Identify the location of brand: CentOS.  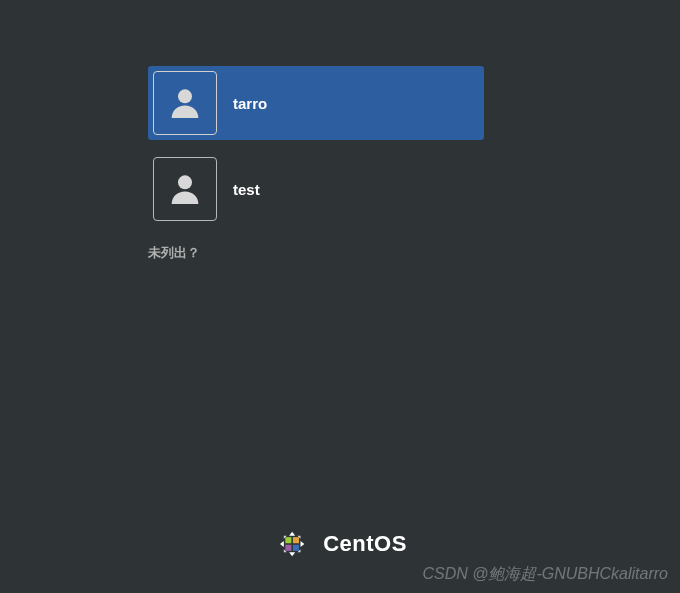
(340, 544).